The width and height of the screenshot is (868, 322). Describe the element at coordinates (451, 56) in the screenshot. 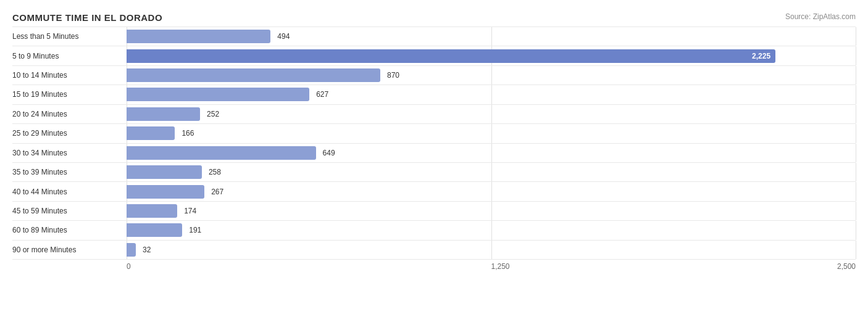

I see `bar: 2,225` at that location.